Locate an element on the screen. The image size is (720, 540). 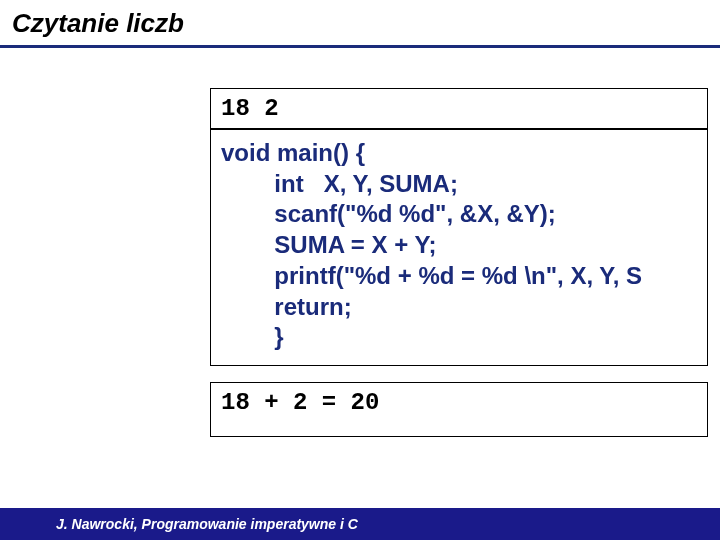
code-line: int X, Y, SUMA; is located at coordinates (459, 184).